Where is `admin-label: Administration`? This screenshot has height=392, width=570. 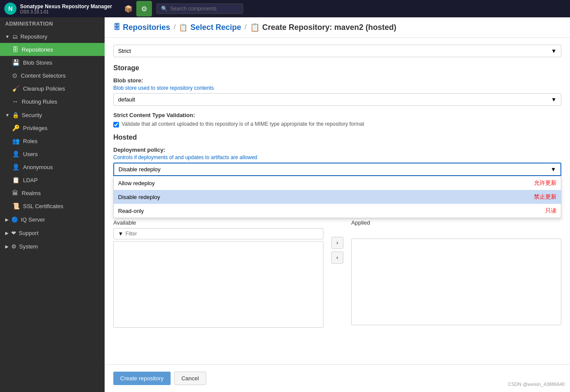
admin-label: Administration is located at coordinates (52, 24).